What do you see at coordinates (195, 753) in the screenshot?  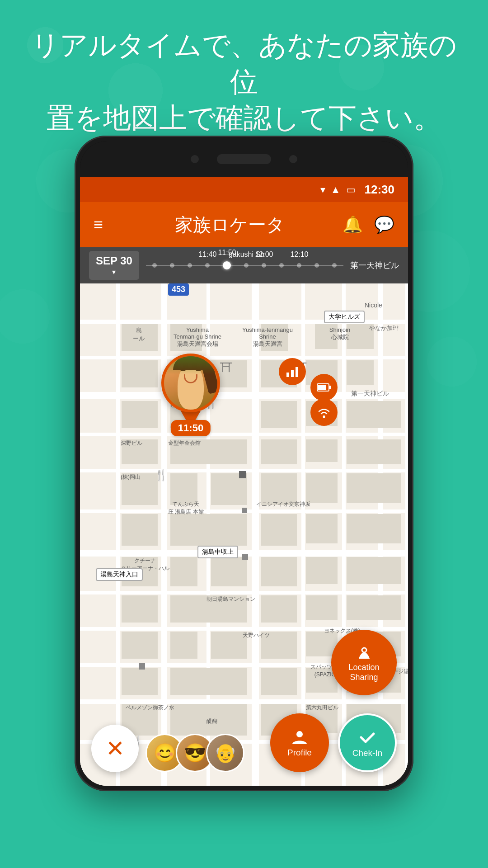 I see `avatars-row: 😊 😎 👴` at bounding box center [195, 753].